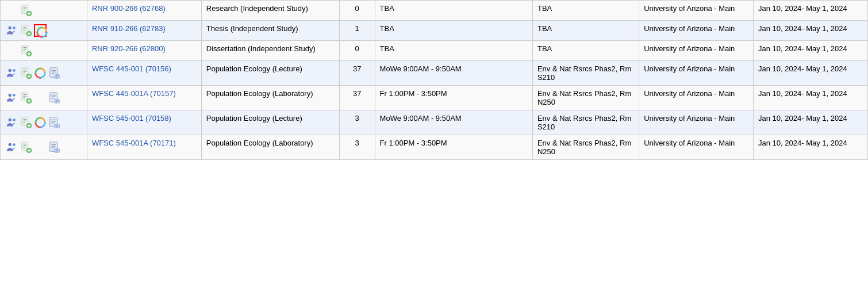  I want to click on table-row: RNR 920-266 (62800)Dissertation (Indepen…, so click(435, 51).